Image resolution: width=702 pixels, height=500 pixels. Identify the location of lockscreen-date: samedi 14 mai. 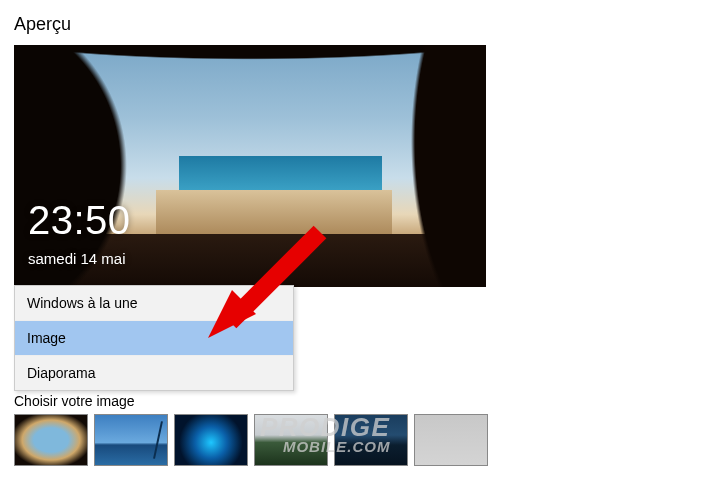
(77, 258).